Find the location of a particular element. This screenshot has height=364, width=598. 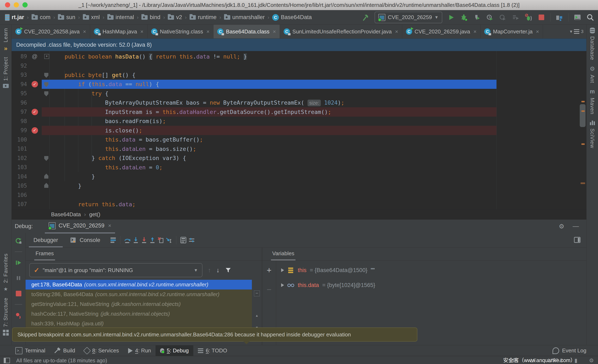

breadcrumb-item-rt.jar: rt.jar is located at coordinates (15, 17).